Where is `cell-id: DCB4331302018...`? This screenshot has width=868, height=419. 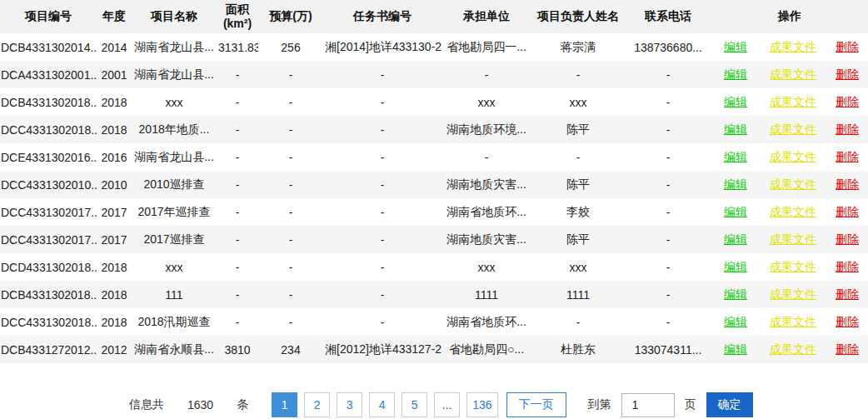 cell-id: DCB4331302018... is located at coordinates (48, 295).